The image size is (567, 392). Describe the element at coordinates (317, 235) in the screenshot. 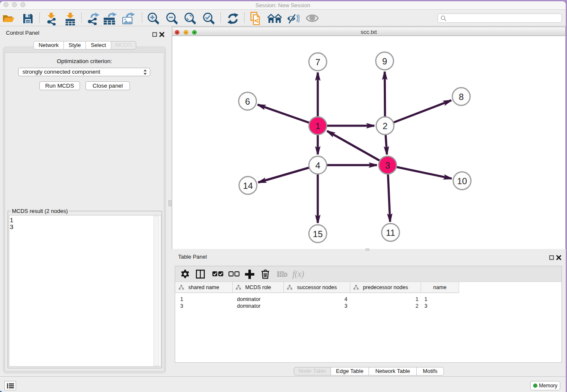

I see `svg-text: 15` at that location.